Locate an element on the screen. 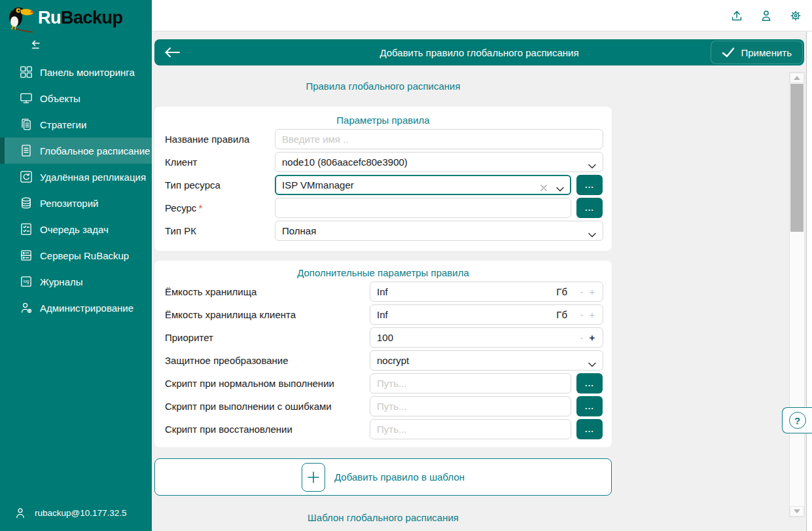 The image size is (812, 531). script-error-input is located at coordinates (470, 406).